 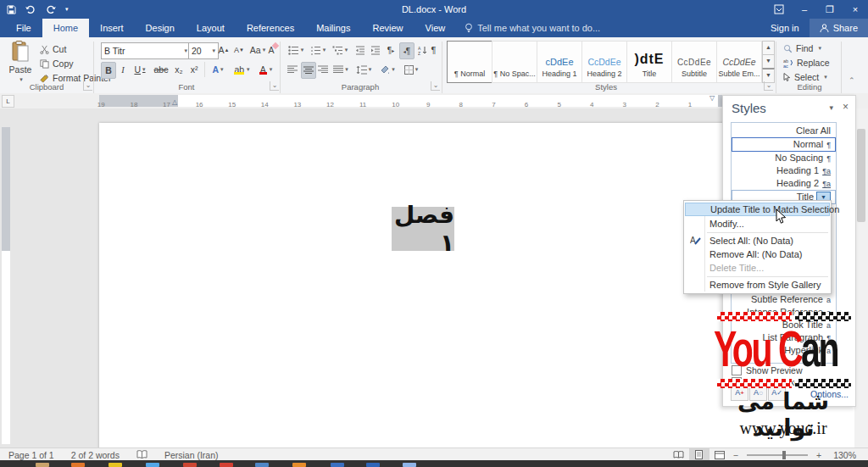 I want to click on tab-review: Review, so click(x=388, y=28).